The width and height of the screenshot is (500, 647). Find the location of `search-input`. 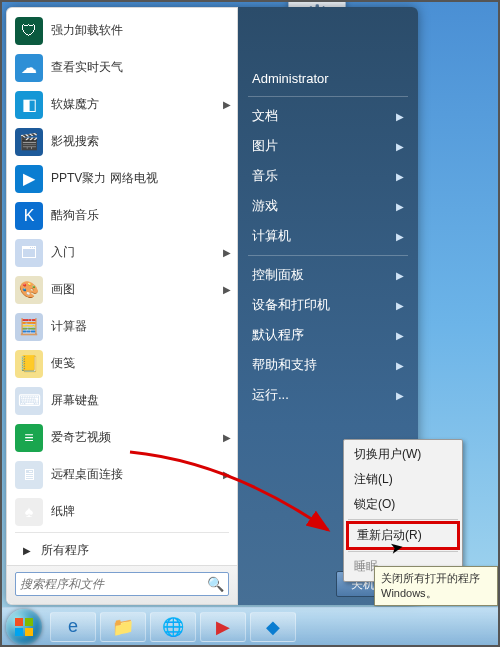

search-input is located at coordinates (114, 584).